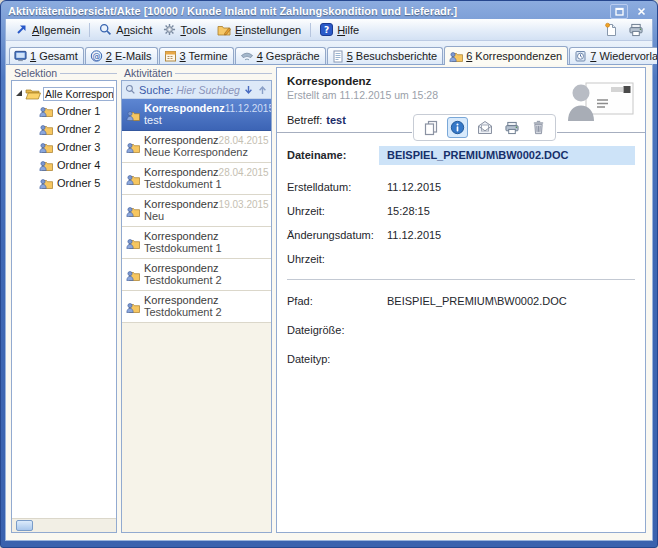 This screenshot has height=548, width=658. Describe the element at coordinates (338, 56) in the screenshot. I see `besuchsberichte-icon` at that location.